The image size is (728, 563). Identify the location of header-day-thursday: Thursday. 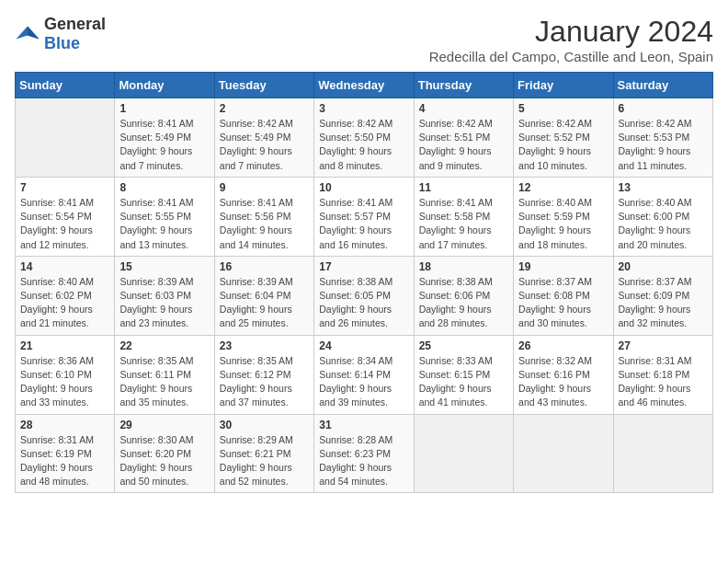
(463, 86).